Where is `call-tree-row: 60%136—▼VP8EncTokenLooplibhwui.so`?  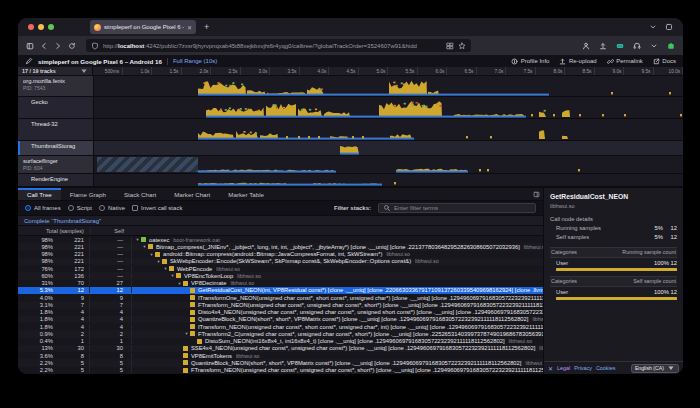
call-tree-row: 60%136—▼VP8EncTokenLooplibhwui.so is located at coordinates (280, 276).